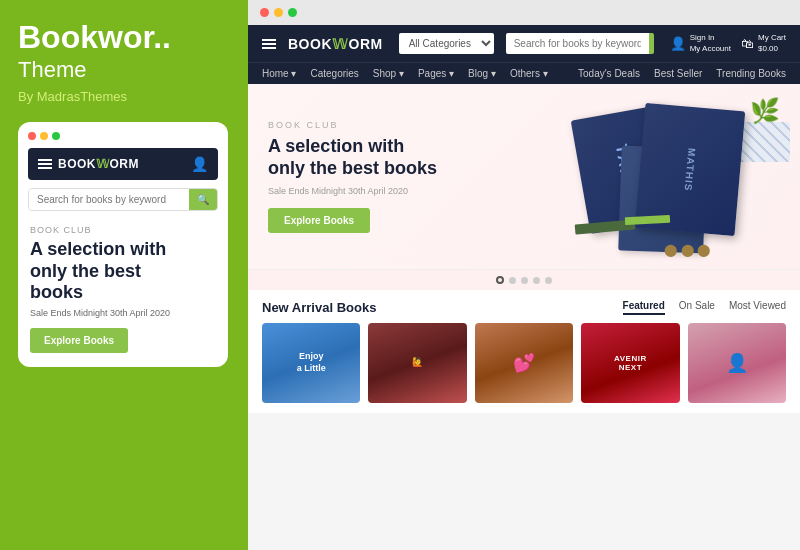  Describe the element at coordinates (580, 44) in the screenshot. I see `desktop-search-bar: 🔍` at that location.